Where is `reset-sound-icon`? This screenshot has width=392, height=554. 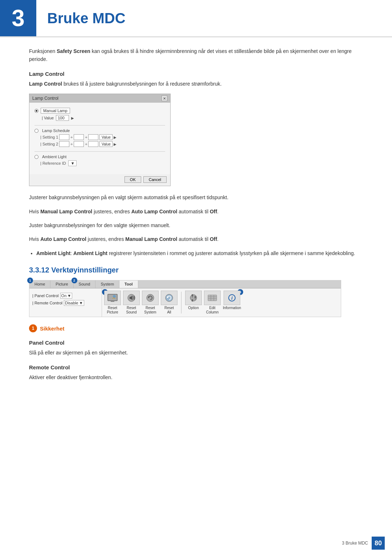 reset-sound-icon is located at coordinates (131, 298).